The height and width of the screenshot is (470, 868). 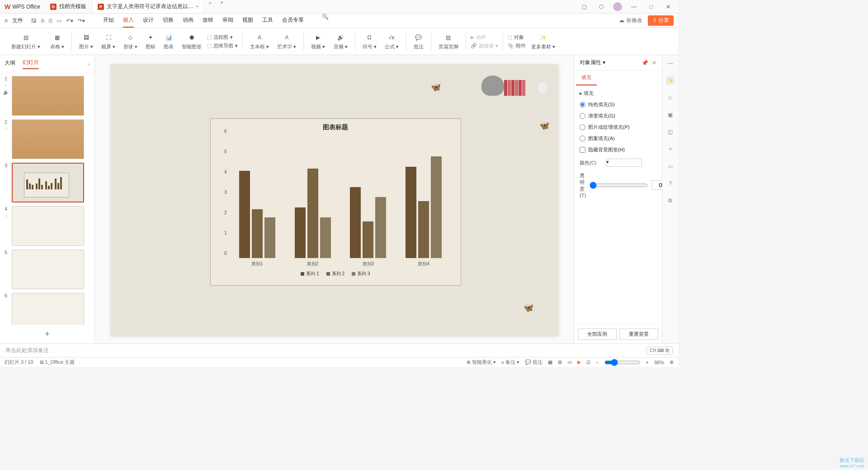 What do you see at coordinates (419, 42) in the screenshot?
I see `ribbon-comment: 💬 批注` at bounding box center [419, 42].